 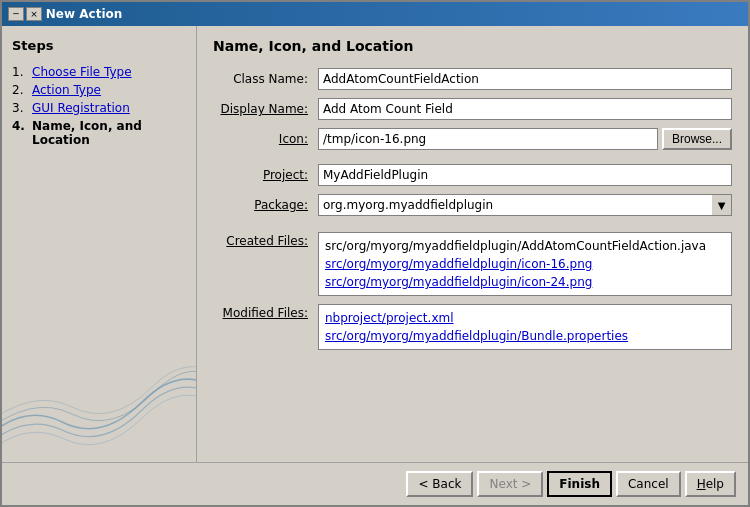 I want to click on finish-button: Finish, so click(x=580, y=484).